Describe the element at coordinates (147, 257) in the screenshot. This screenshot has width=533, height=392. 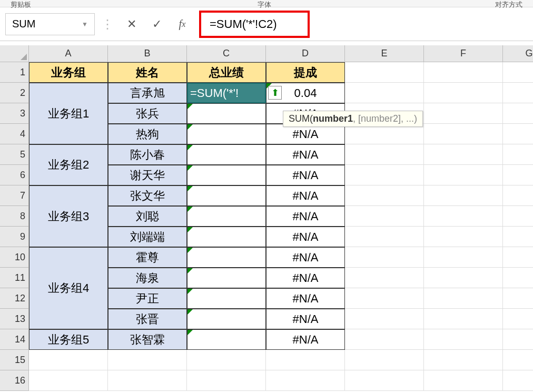
I see `name-r10: 霍尊` at that location.